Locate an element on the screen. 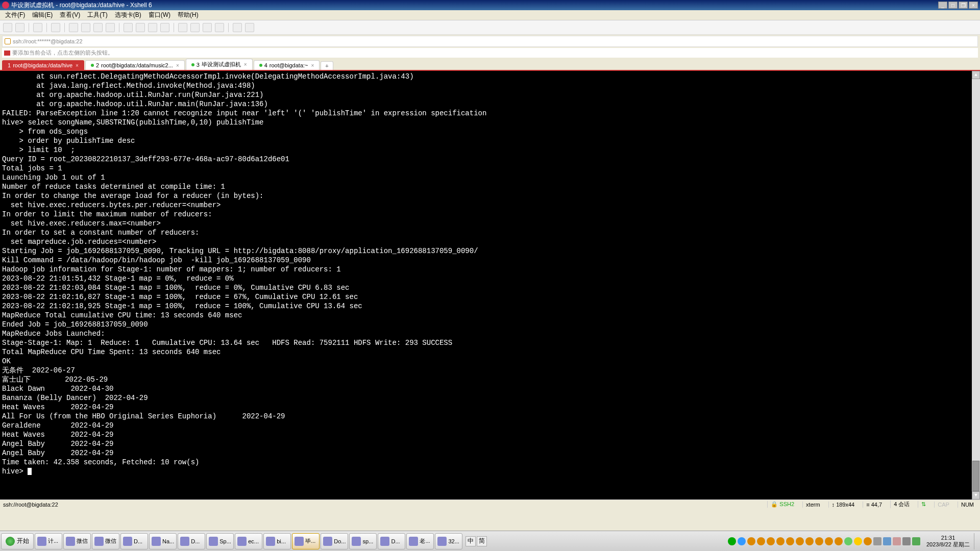  menu-file: 文件(F) is located at coordinates (15, 15).